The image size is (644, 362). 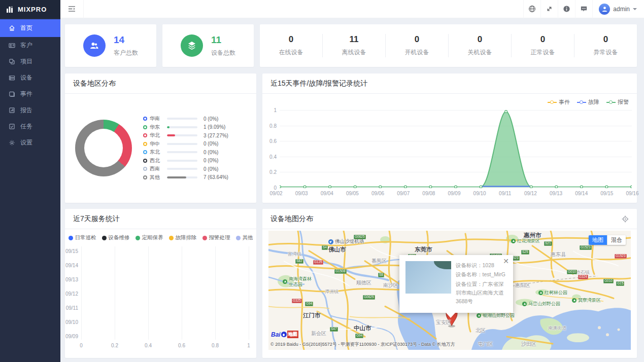 What do you see at coordinates (588, 102) in the screenshot?
I see `events-legend: 事件 故障 报警` at bounding box center [588, 102].